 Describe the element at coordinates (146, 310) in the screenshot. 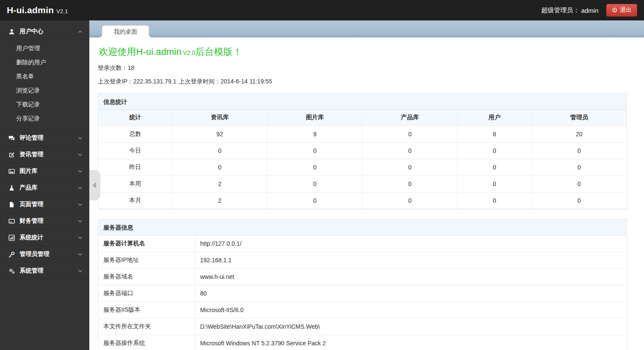

I see `server-row-label: 服务器IIS版本` at that location.